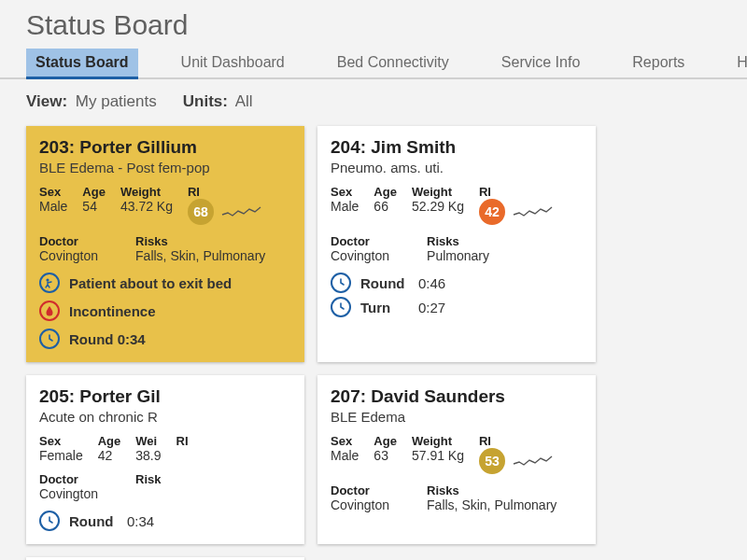  I want to click on stat-ri: RI68, so click(226, 205).